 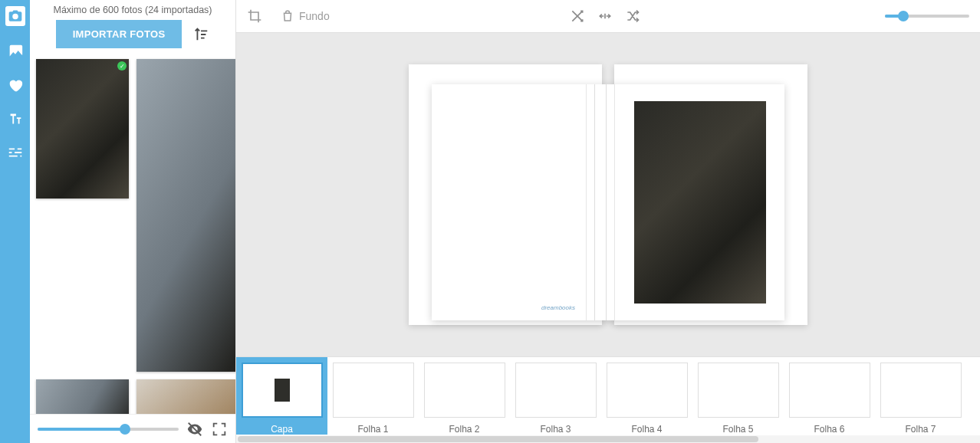 I want to click on sliders-icon, so click(x=15, y=153).